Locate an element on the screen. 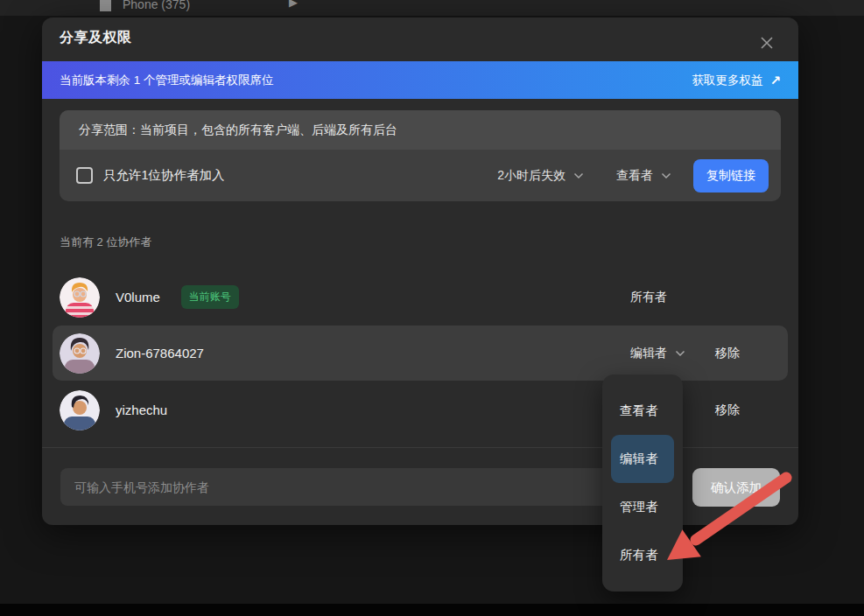  current-account-badge: 当前账号 is located at coordinates (210, 298).